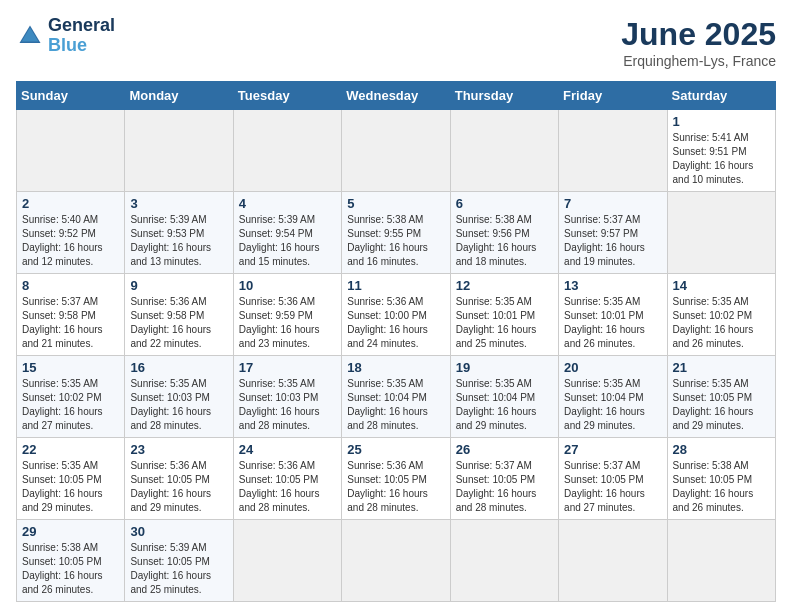 The height and width of the screenshot is (612, 792). What do you see at coordinates (178, 241) in the screenshot?
I see `day-info: Sunrise: 5:39 AMSunset: 9:53 PMDaylight:…` at bounding box center [178, 241].